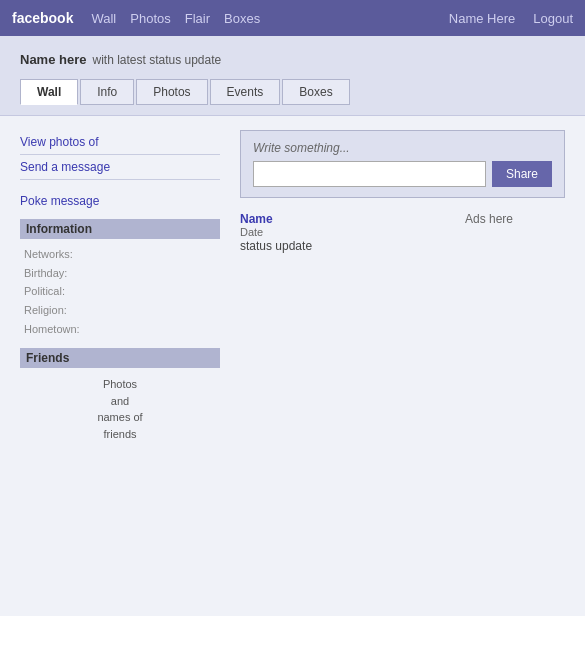 This screenshot has width=585, height=650. What do you see at coordinates (402, 174) in the screenshot?
I see `status-input-row: Share` at bounding box center [402, 174].